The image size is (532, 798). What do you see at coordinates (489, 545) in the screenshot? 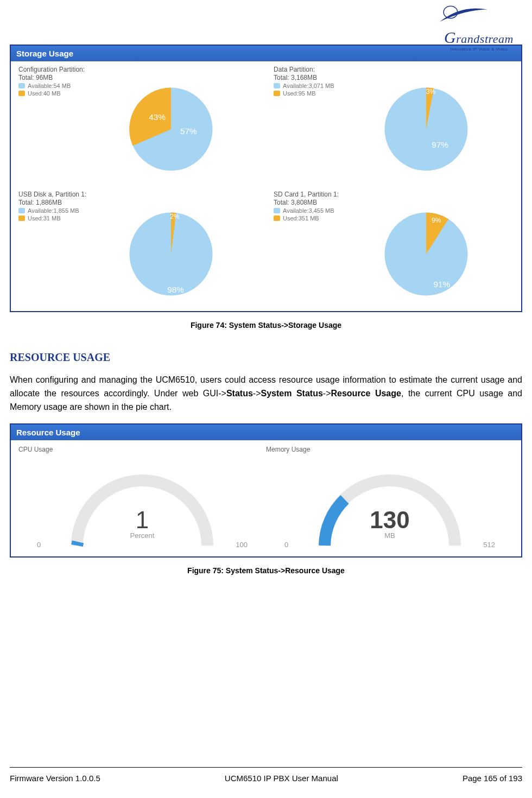
I see `gauge-max: 512` at bounding box center [489, 545].